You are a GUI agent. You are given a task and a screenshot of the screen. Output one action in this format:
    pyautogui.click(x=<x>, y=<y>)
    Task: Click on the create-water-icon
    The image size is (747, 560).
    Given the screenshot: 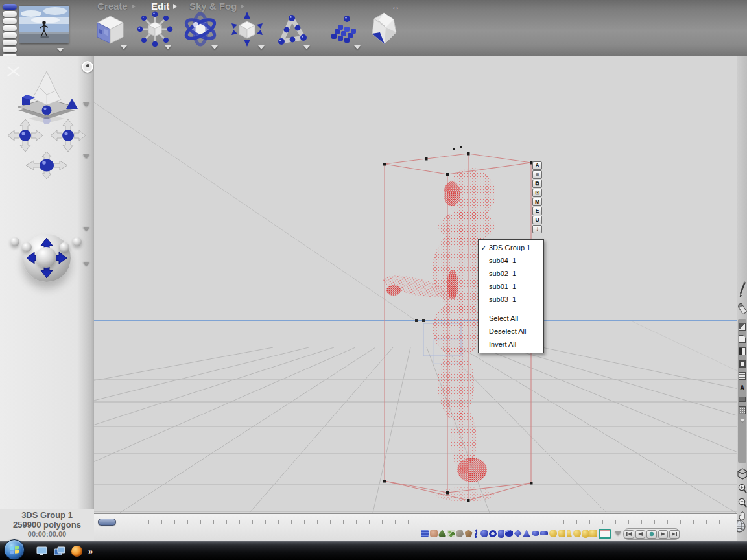 What is the action you would take?
    pyautogui.click(x=425, y=533)
    